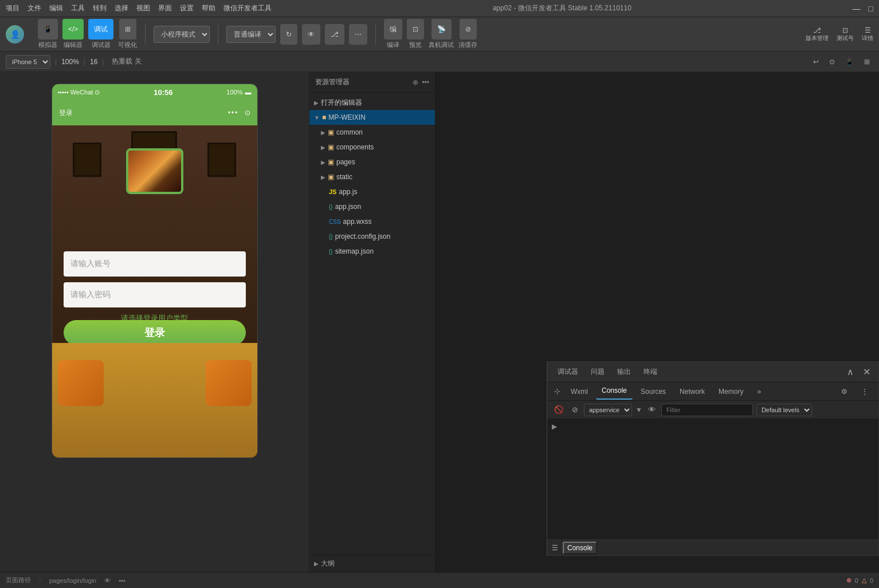 Image resolution: width=879 pixels, height=588 pixels. Describe the element at coordinates (692, 392) in the screenshot. I see `tab-network: Network` at that location.